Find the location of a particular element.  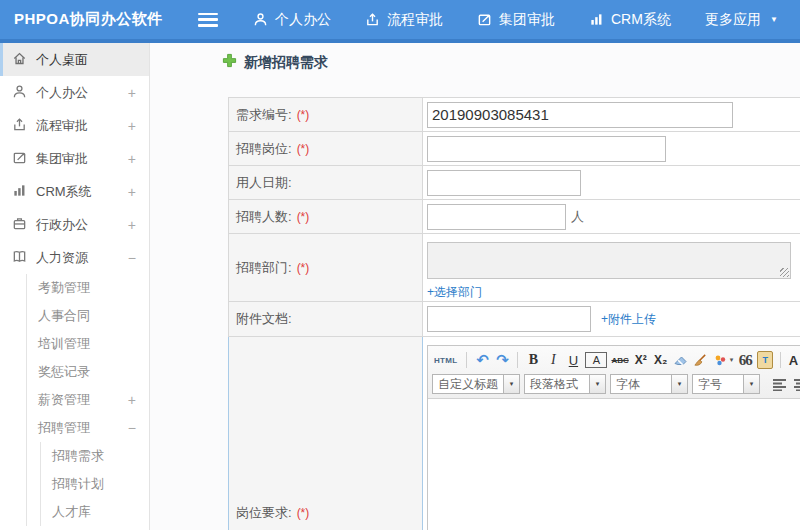

resize-handle is located at coordinates (784, 272).